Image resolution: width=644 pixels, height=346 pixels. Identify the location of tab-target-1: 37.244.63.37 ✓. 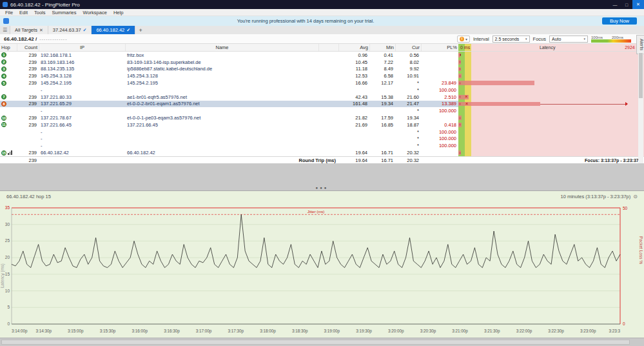
(70, 30).